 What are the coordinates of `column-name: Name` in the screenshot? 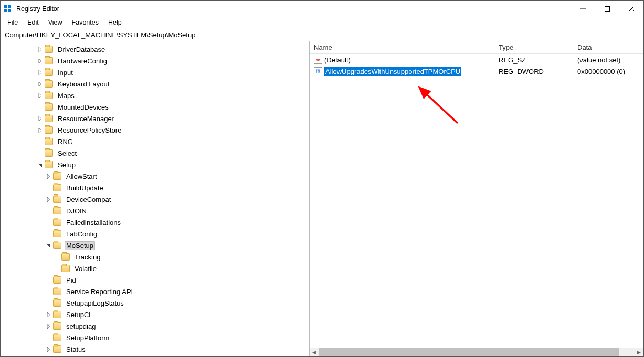 It's located at (402, 47).